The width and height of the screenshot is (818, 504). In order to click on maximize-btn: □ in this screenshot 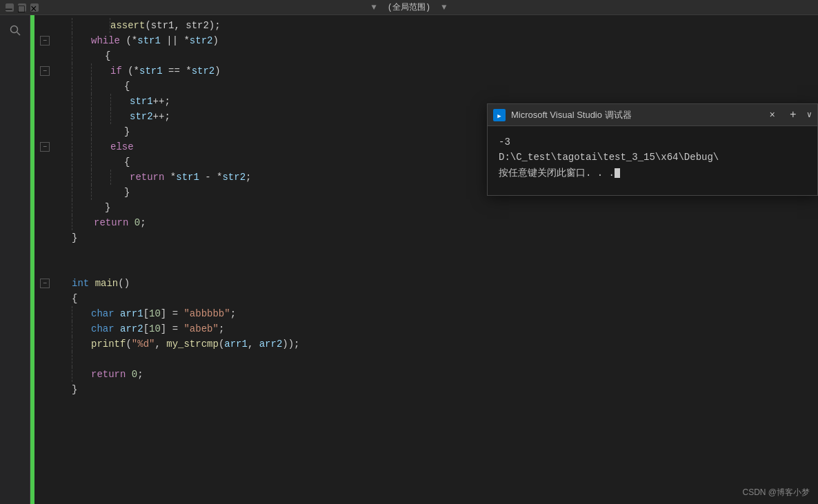, I will do `click(22, 8)`.